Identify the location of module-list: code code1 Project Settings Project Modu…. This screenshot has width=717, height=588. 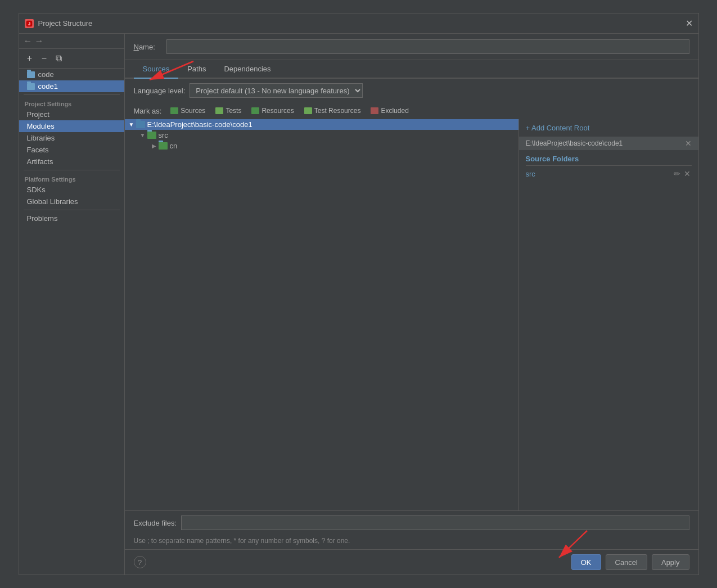
(72, 322).